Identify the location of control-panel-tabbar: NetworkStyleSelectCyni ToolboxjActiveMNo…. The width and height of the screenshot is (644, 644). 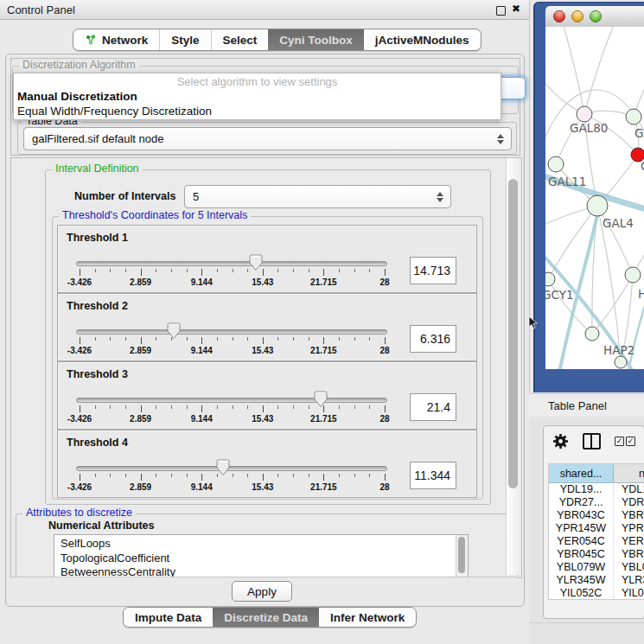
(277, 40).